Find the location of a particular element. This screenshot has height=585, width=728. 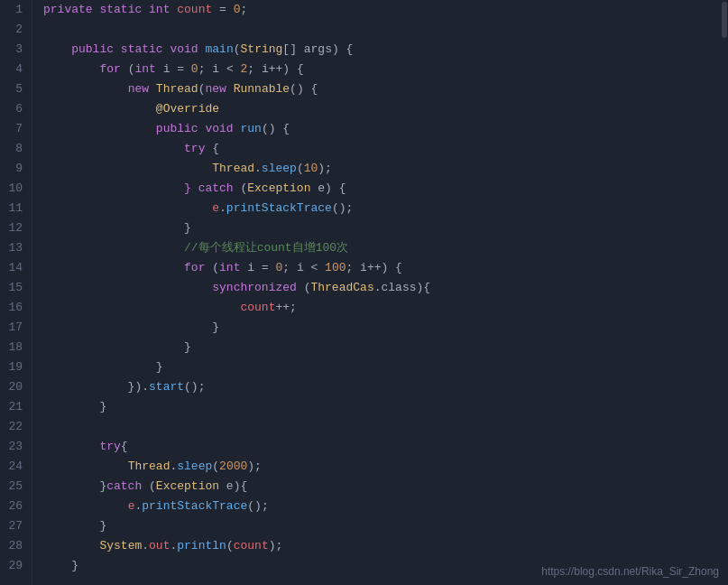

cls-token: Exception is located at coordinates (279, 188).